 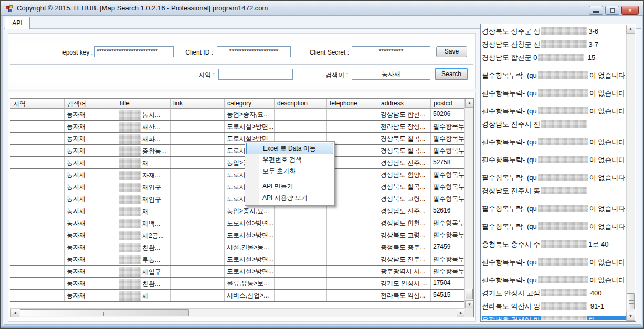 What do you see at coordinates (448, 211) in the screenshot?
I see `grid-cell-postcd: 52616` at bounding box center [448, 211].